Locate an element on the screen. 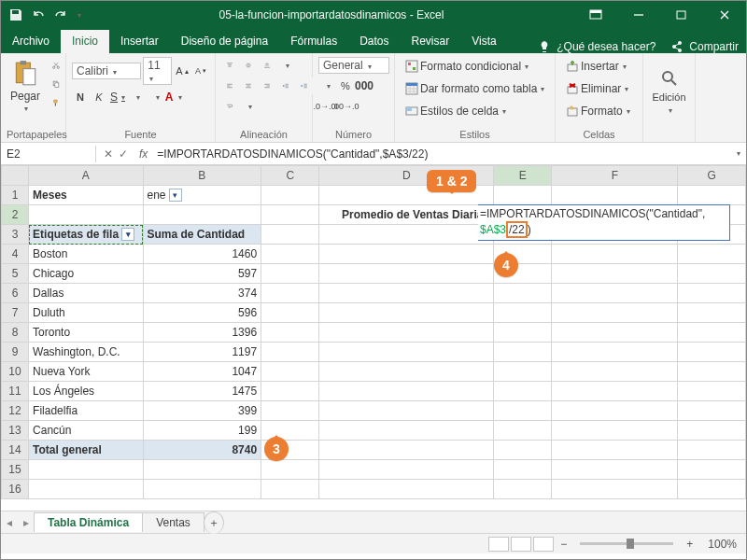 The width and height of the screenshot is (747, 560). row-header: 3 is located at coordinates (15, 235).